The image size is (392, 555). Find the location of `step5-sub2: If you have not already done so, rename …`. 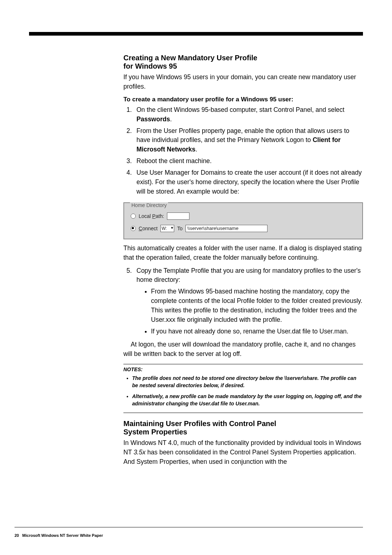

step5-sub2: If you have not already done so, rename … is located at coordinates (257, 332).